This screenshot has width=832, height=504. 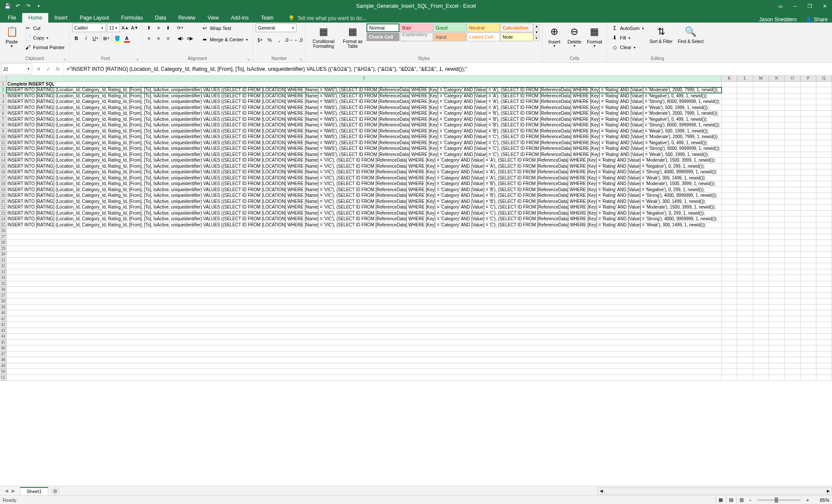 What do you see at coordinates (761, 172) in the screenshot?
I see `cell-M16` at bounding box center [761, 172].